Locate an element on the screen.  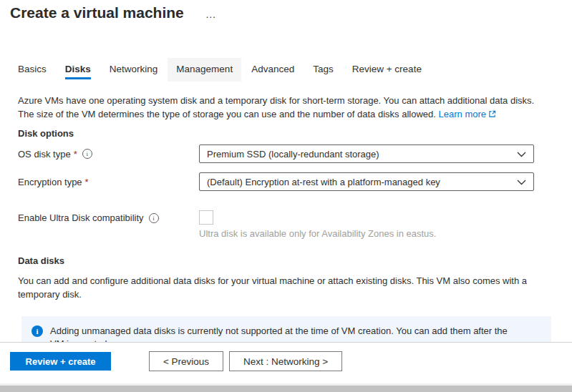
external-link-icon is located at coordinates (493, 114).